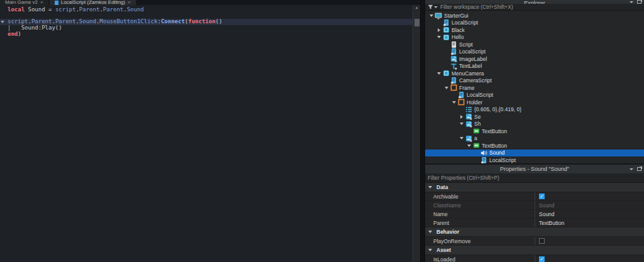 This screenshot has width=644, height=262. Describe the element at coordinates (494, 131) in the screenshot. I see `tree-item-label: TextButton` at that location.